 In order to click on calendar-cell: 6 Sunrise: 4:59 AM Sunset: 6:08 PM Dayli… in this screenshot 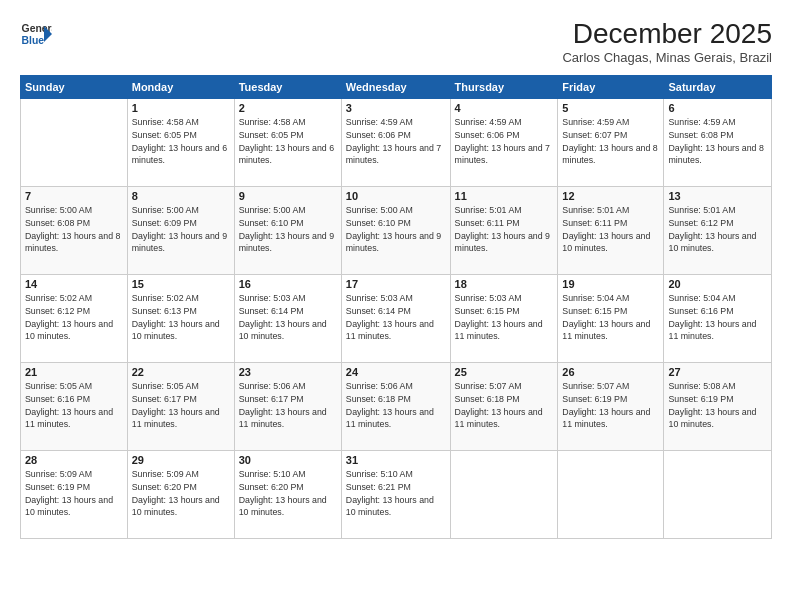, I will do `click(718, 143)`.